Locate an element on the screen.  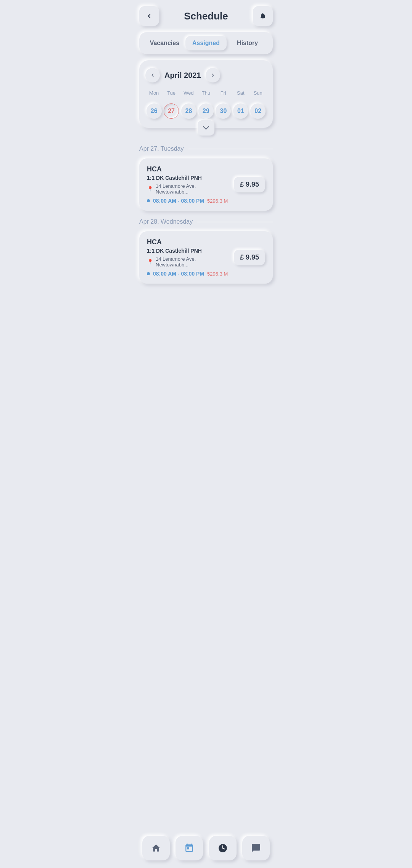
day-cell-27: 27 is located at coordinates (171, 111).